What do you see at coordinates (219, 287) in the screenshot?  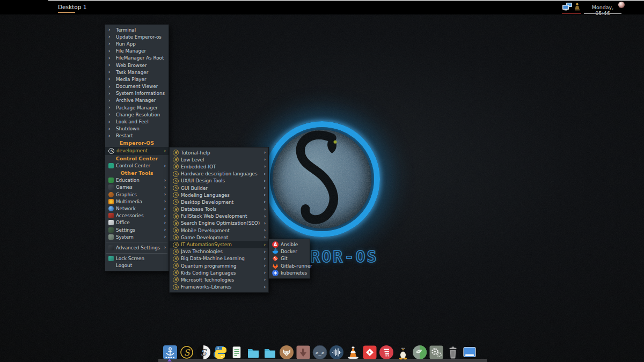 I see `submenu-item-frameworks-libraries: SFrameworks-Libraries›` at bounding box center [219, 287].